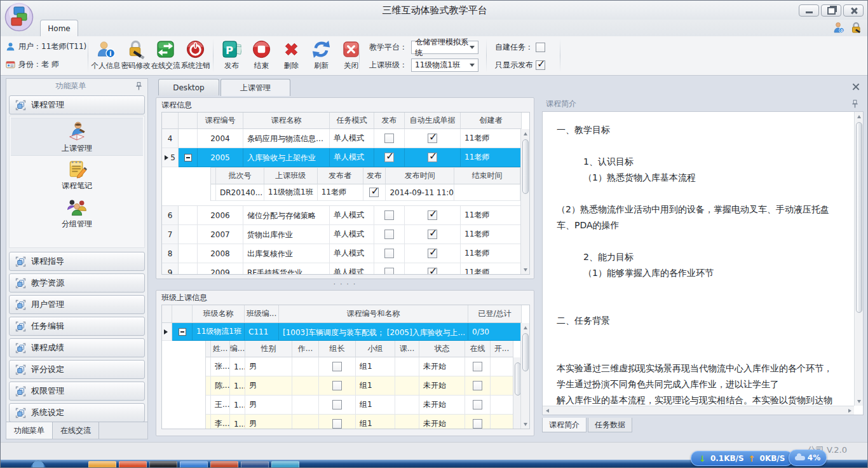 The width and height of the screenshot is (868, 468). Describe the element at coordinates (346, 332) in the screenshot. I see `class-row: 11级物流1班C111[1003]车辆调度与装车配载； [2005]入库验收与上…` at that location.